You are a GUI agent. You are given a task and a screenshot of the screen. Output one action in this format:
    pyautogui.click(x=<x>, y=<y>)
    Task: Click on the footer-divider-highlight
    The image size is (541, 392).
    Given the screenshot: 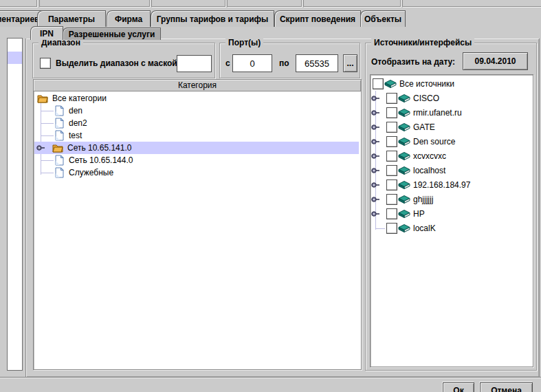 What is the action you would take?
    pyautogui.click(x=271, y=378)
    